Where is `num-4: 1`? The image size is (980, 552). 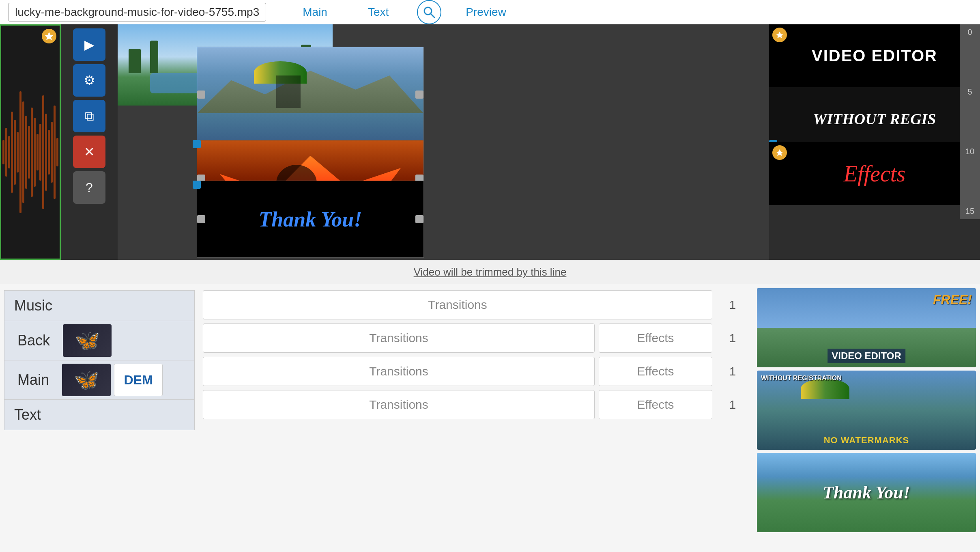
num-4: 1 is located at coordinates (733, 405).